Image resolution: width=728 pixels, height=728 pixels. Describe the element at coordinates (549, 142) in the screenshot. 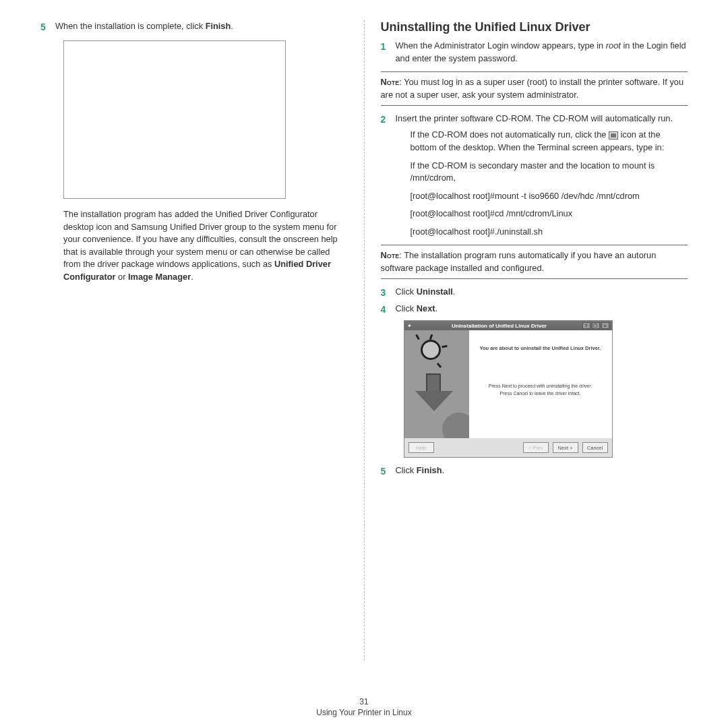

I see `substep: If the CD-ROM does not automatically run…` at that location.